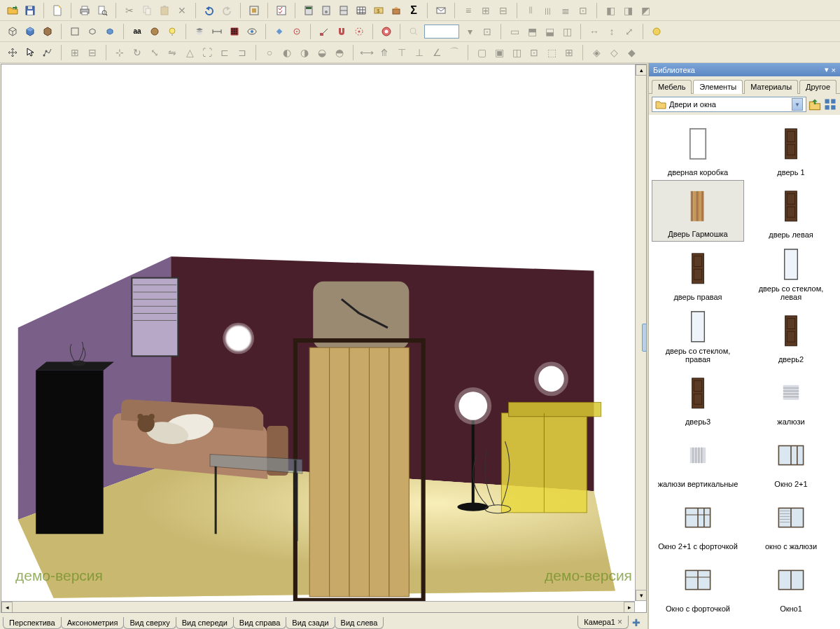  Describe the element at coordinates (48, 32) in the screenshot. I see `view-textured-icon` at that location.